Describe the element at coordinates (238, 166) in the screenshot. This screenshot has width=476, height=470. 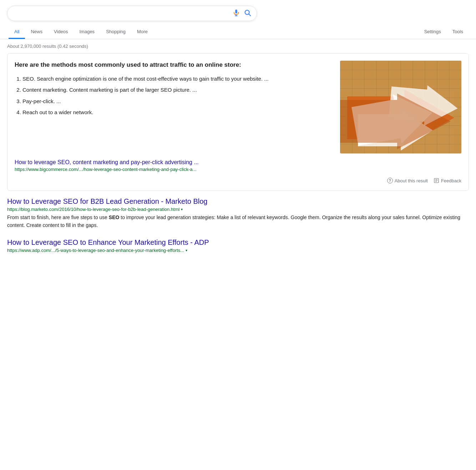
I see `featured-link-row: How to leverage SEO, content marketing a…` at that location.